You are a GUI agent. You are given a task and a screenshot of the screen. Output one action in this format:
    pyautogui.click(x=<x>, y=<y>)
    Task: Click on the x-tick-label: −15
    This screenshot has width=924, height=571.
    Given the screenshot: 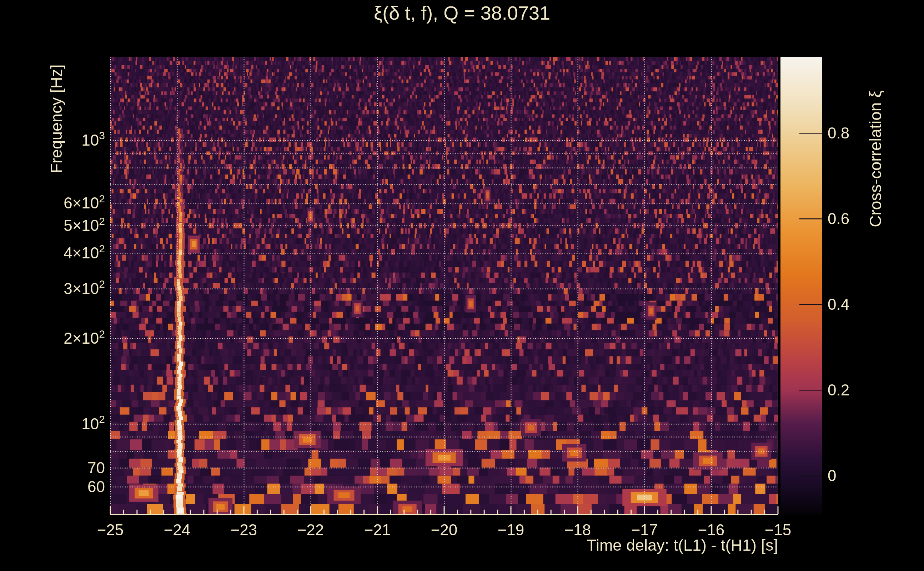 What is the action you would take?
    pyautogui.click(x=778, y=530)
    